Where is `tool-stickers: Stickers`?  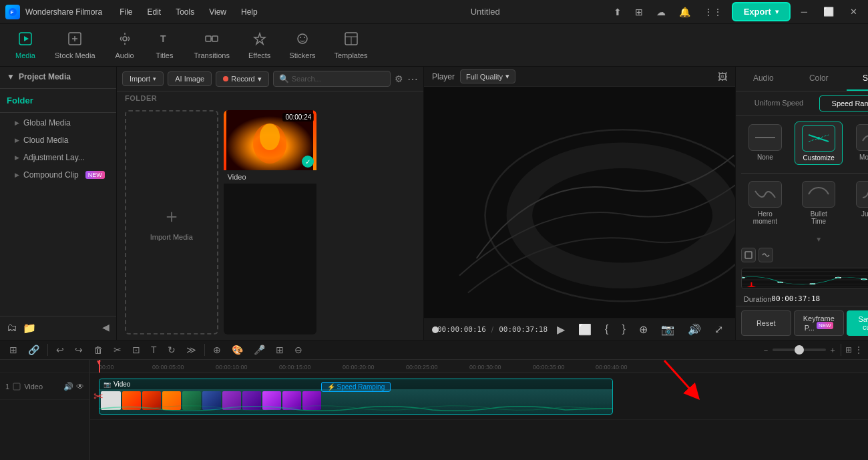 tool-stickers: Stickers is located at coordinates (302, 45).